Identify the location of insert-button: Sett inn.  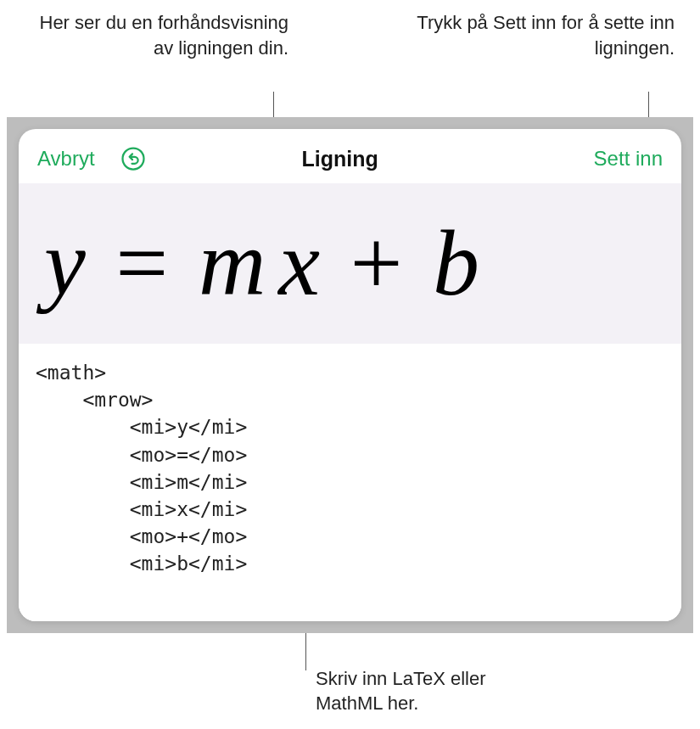
(628, 159).